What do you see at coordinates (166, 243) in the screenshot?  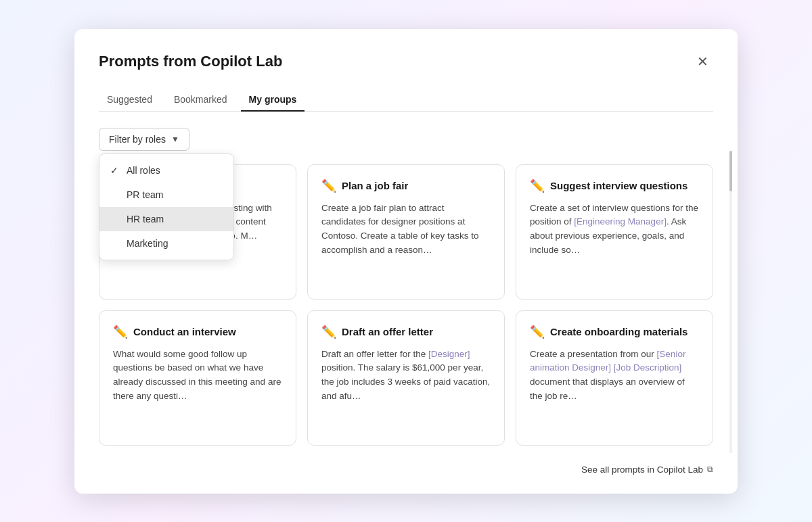 I see `filter-option-marketing: Marketing` at bounding box center [166, 243].